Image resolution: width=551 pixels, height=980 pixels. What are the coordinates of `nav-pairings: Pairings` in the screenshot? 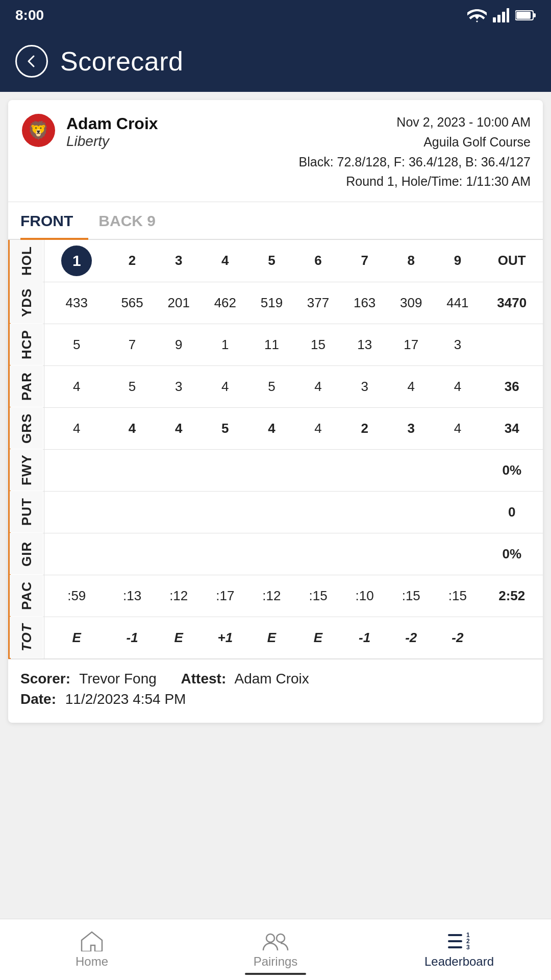 It's located at (276, 949).